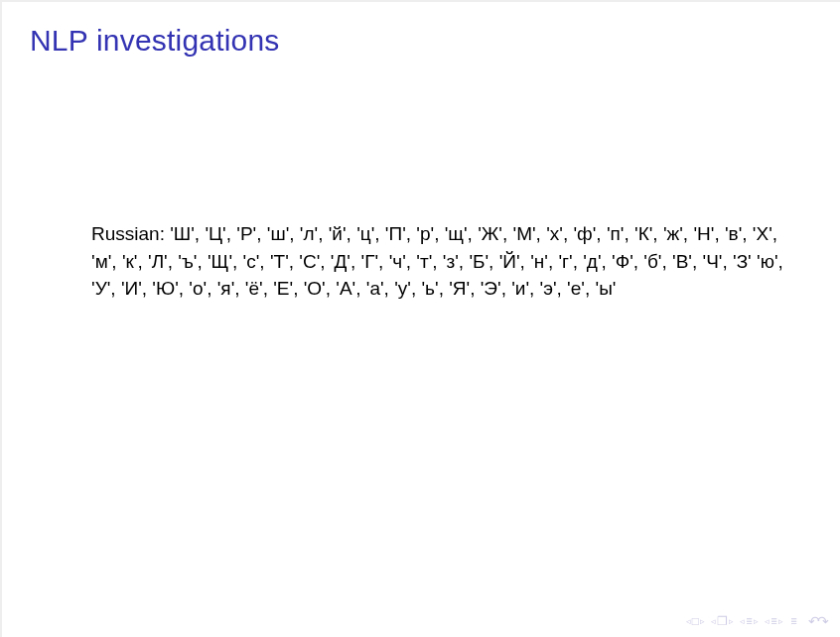  Describe the element at coordinates (815, 621) in the screenshot. I see `nav-go-back-forward: ↶↷` at that location.